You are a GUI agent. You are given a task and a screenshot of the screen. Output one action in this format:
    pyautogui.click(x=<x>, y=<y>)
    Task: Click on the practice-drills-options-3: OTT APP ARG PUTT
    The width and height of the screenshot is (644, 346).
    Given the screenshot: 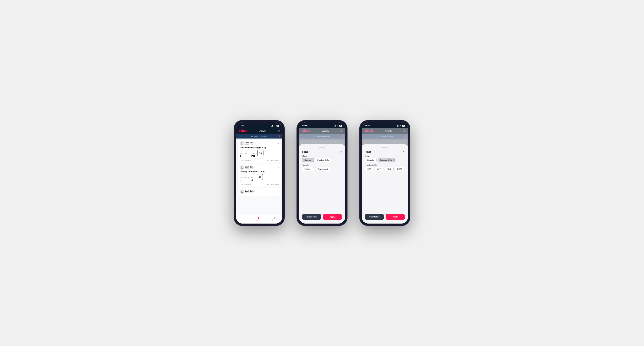 What is the action you would take?
    pyautogui.click(x=385, y=169)
    